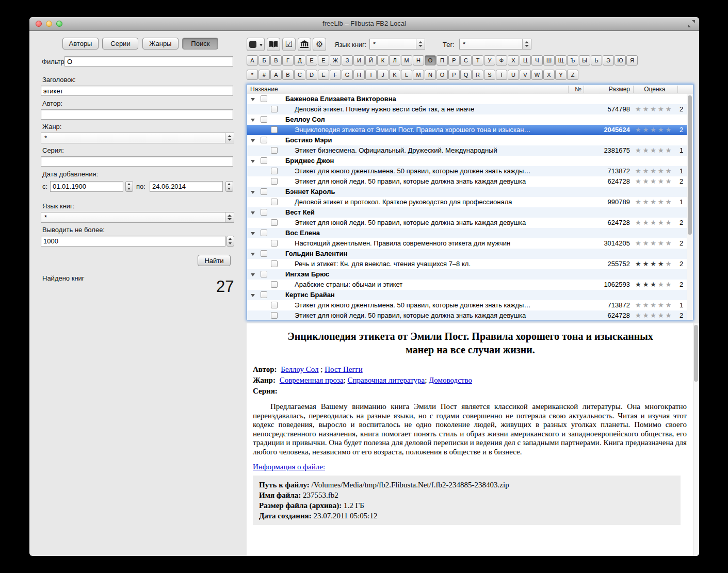 The height and width of the screenshot is (573, 728). What do you see at coordinates (397, 44) in the screenshot?
I see `toolbar-language-select: *` at bounding box center [397, 44].